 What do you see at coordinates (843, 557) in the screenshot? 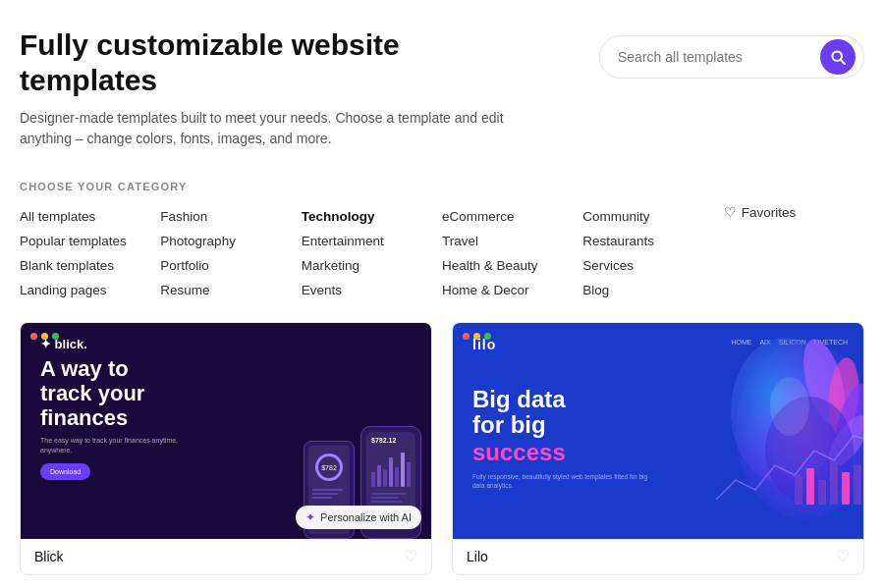
I see `favorite-button-lilo: ♡` at bounding box center [843, 557].